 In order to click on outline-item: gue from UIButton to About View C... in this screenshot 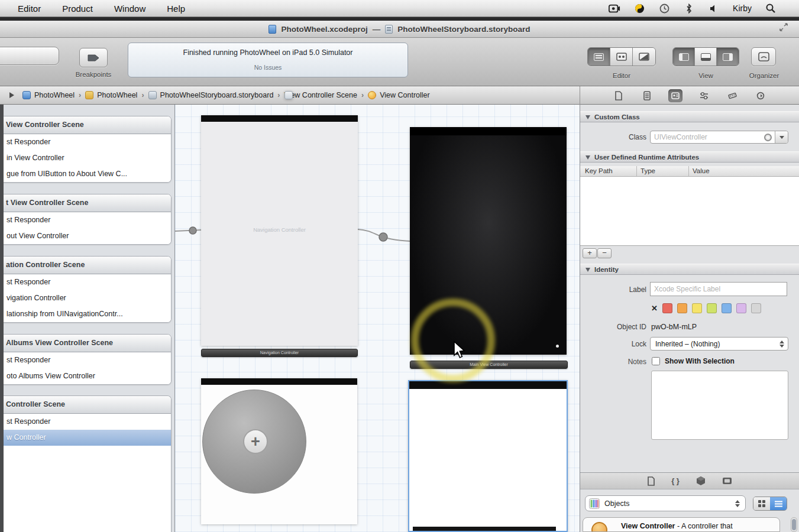, I will do `click(86, 174)`.